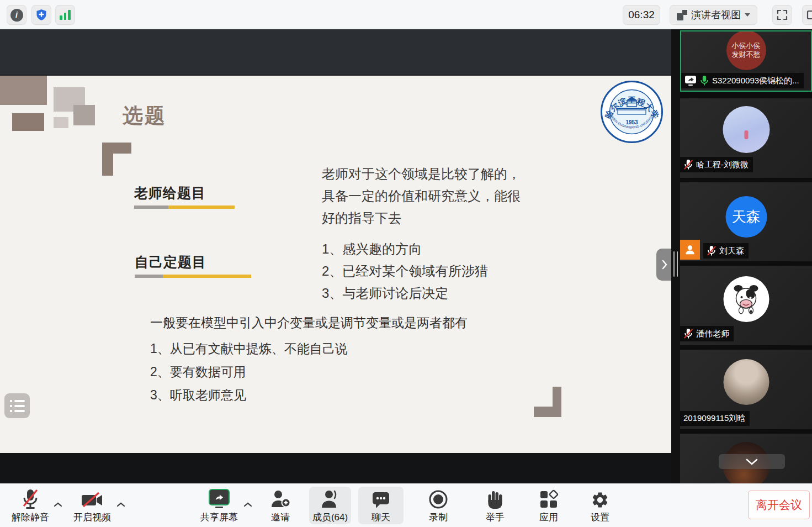 The width and height of the screenshot is (812, 527). What do you see at coordinates (690, 250) in the screenshot?
I see `person-icon` at bounding box center [690, 250].